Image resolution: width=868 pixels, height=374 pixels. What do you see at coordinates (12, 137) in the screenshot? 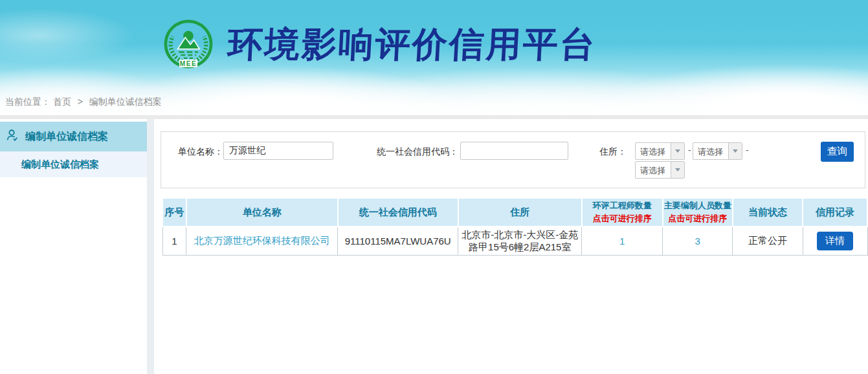
I see `person-check-icon` at bounding box center [12, 137].